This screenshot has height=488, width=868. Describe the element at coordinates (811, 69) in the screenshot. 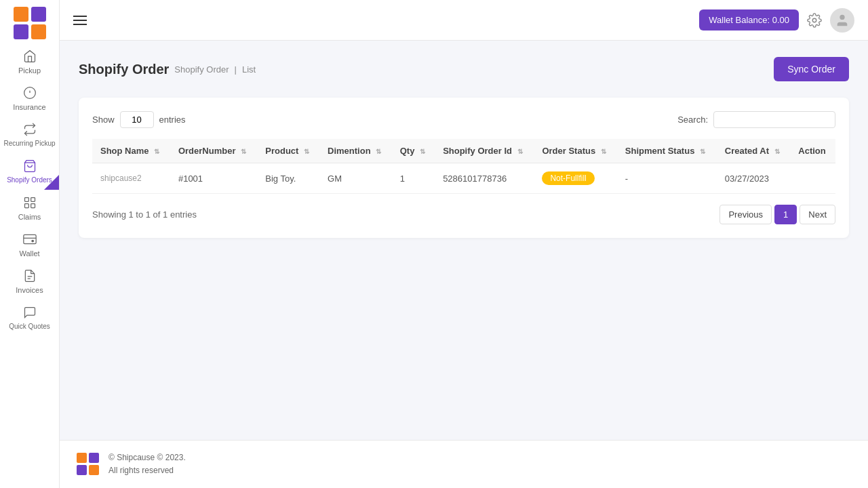

I see `sync-order-button: Sync Order` at that location.